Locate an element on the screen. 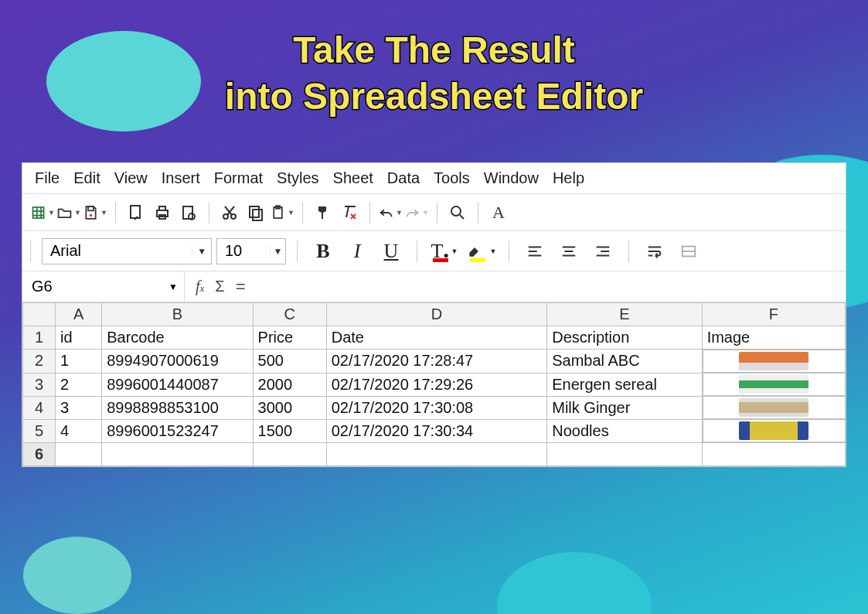 The height and width of the screenshot is (614, 868). cell: Date is located at coordinates (437, 338).